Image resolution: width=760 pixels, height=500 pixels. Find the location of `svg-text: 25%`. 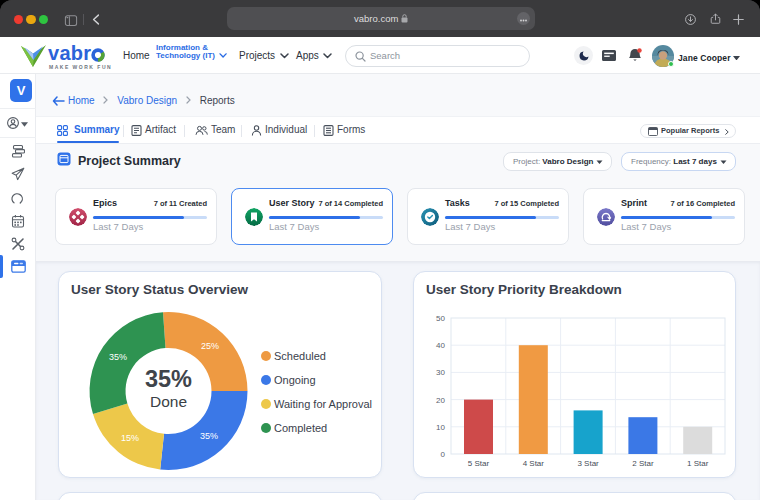

svg-text: 25% is located at coordinates (210, 346).